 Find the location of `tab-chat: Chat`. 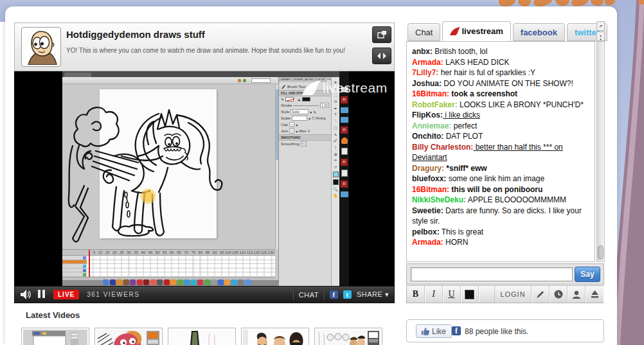

tab-chat: Chat is located at coordinates (424, 32).